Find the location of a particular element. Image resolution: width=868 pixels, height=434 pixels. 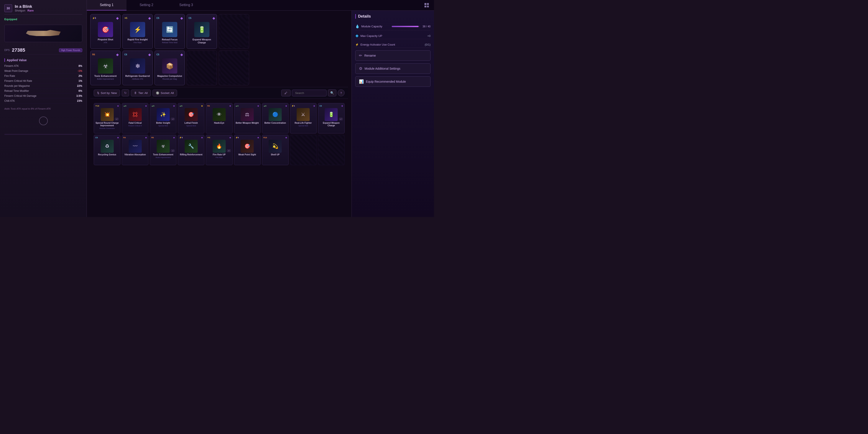

tooltip-text: Adds Toxic ATK equal to 8% of Firearm AT… is located at coordinates (43, 109).